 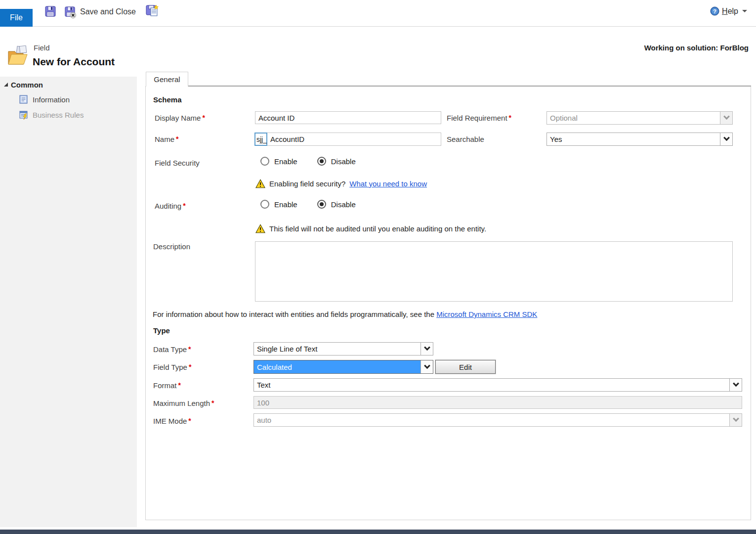 I want to click on searchable-select: Yes, so click(x=639, y=139).